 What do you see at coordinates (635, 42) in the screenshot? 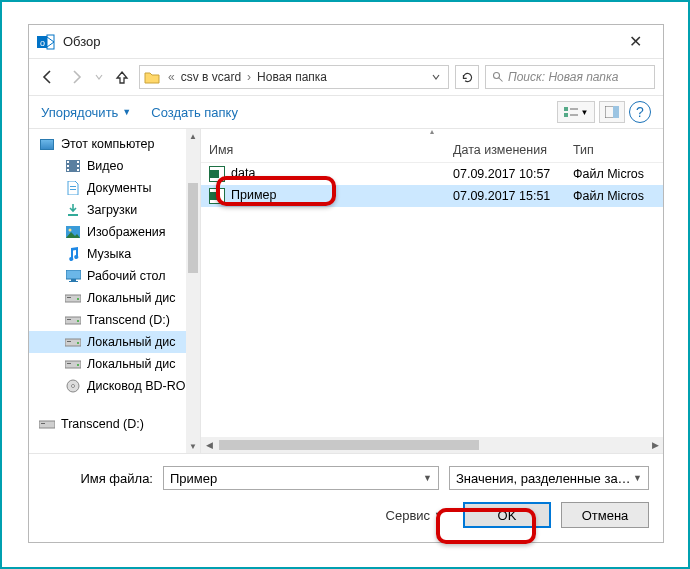
I see `close-button: ✕` at bounding box center [635, 42].